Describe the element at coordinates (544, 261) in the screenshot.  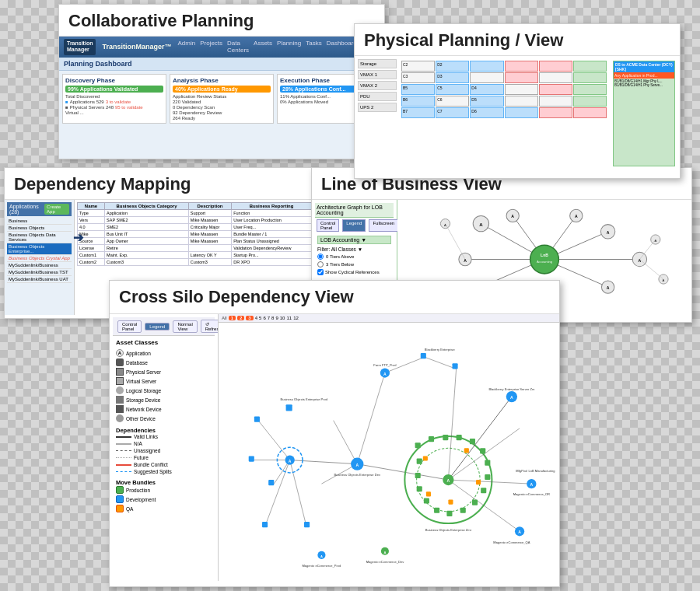
I see `svg-text: Accounting` at that location.